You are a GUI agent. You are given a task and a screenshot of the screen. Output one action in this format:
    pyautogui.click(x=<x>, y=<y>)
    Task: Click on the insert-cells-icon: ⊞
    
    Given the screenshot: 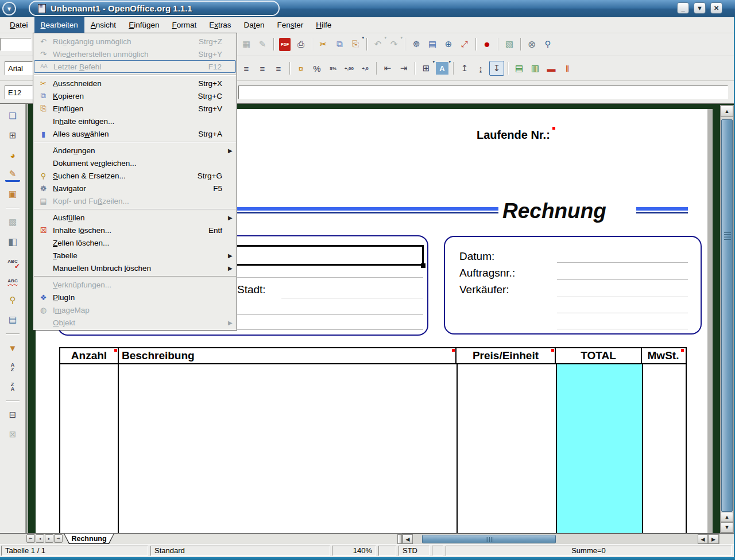 What is the action you would take?
    pyautogui.click(x=13, y=135)
    